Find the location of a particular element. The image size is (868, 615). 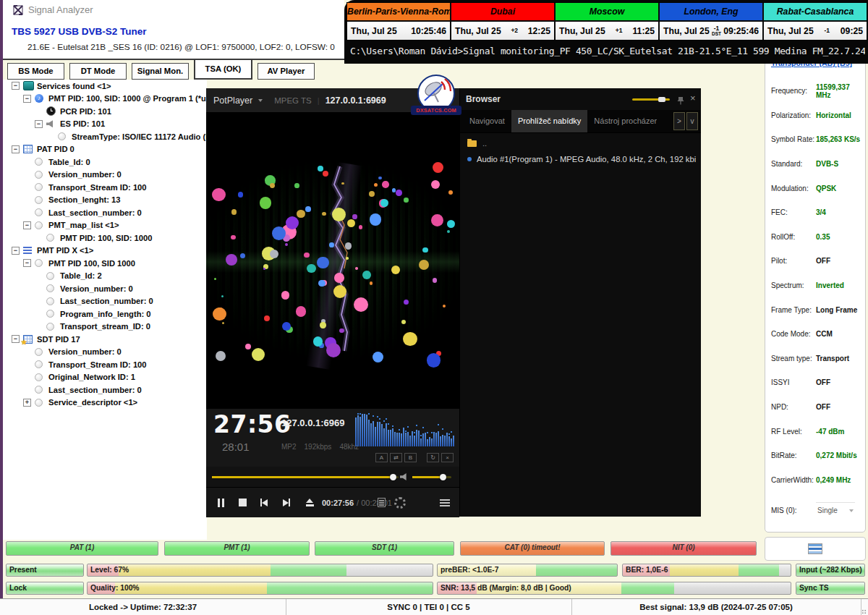

tree-item: Program_info_length: 0 is located at coordinates (105, 314).